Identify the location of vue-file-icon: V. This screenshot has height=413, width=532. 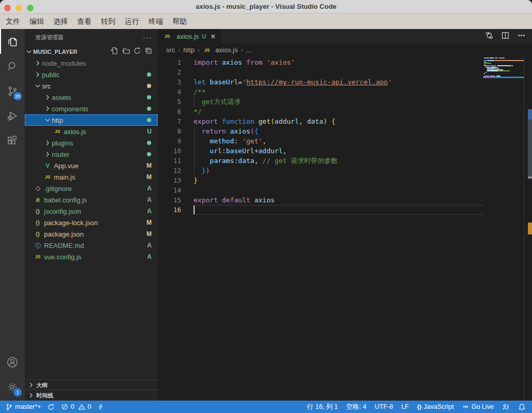
(48, 166).